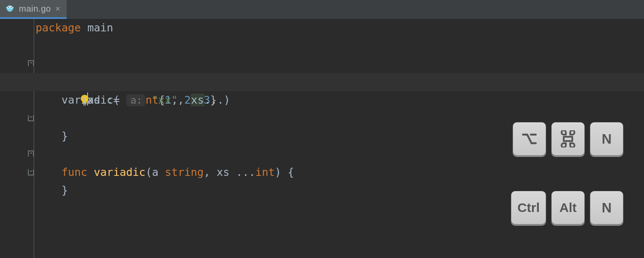 The image size is (644, 258). Describe the element at coordinates (322, 172) in the screenshot. I see `code-line: }` at that location.